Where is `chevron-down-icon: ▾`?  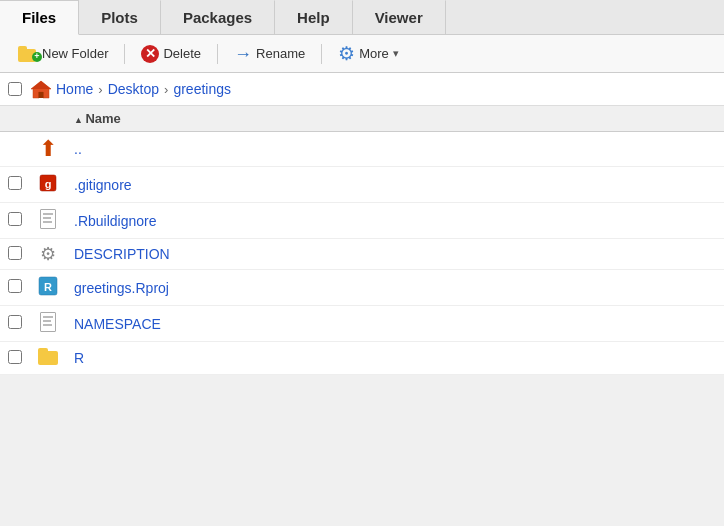
chevron-down-icon: ▾ is located at coordinates (396, 54).